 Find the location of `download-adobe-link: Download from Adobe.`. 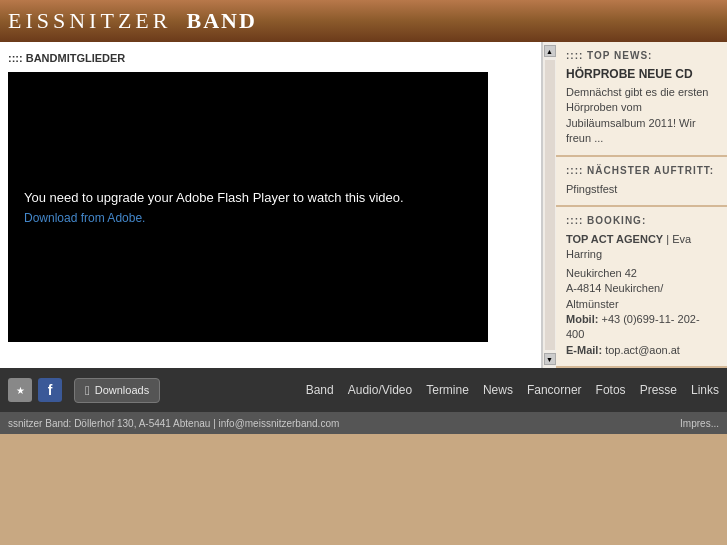

download-adobe-link: Download from Adobe. is located at coordinates (248, 218).